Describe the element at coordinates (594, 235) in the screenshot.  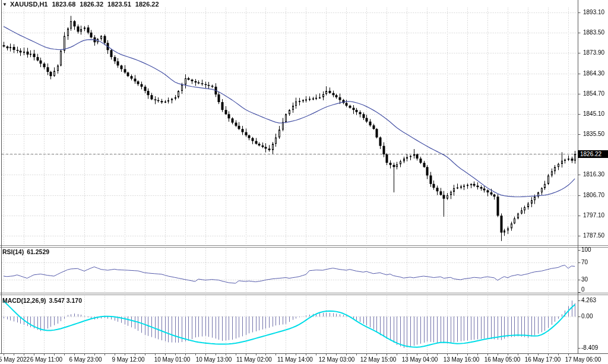
I see `price-tick-label: 1787.50` at that location.